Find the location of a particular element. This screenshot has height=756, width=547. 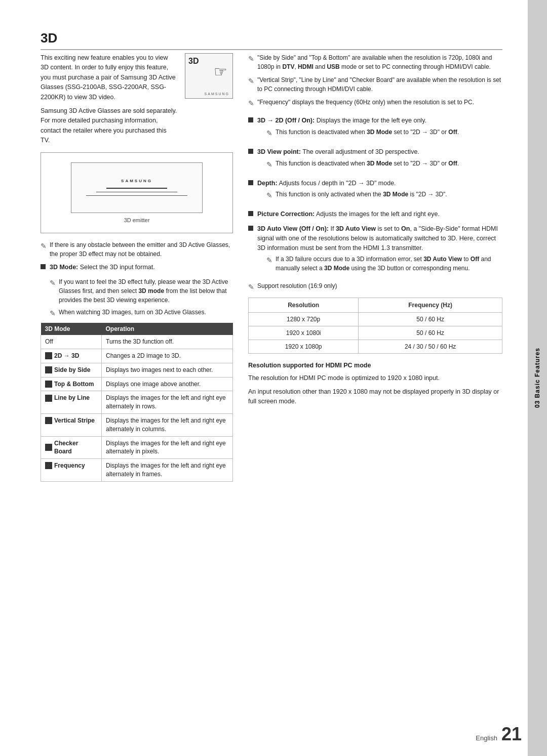

freq-1080i: 50 / 60 Hz is located at coordinates (431, 333).